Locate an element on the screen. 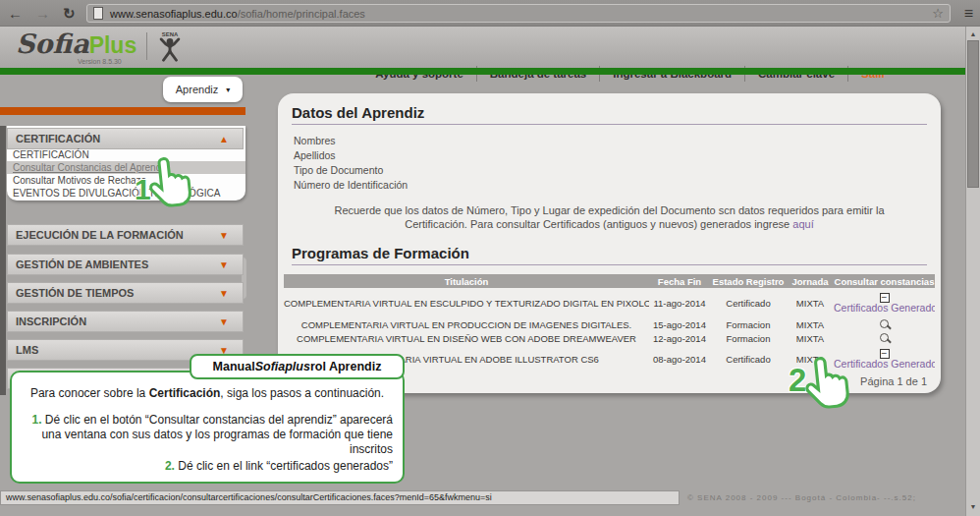 The width and height of the screenshot is (980, 516). step2-number: 2. is located at coordinates (170, 466).